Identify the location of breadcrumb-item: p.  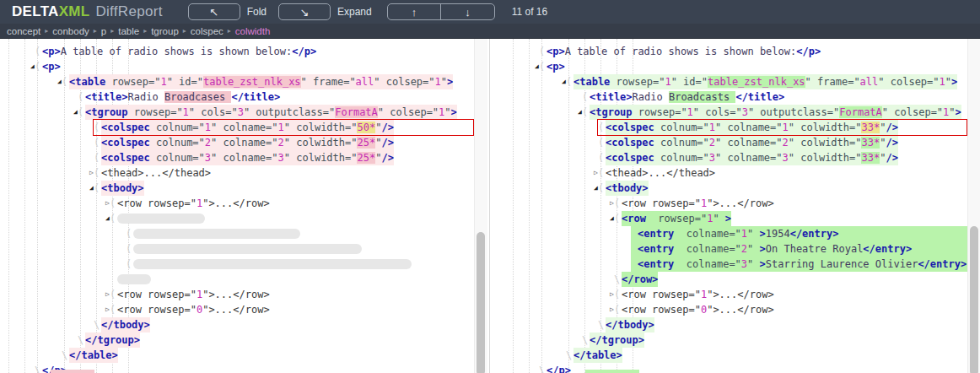
(104, 31).